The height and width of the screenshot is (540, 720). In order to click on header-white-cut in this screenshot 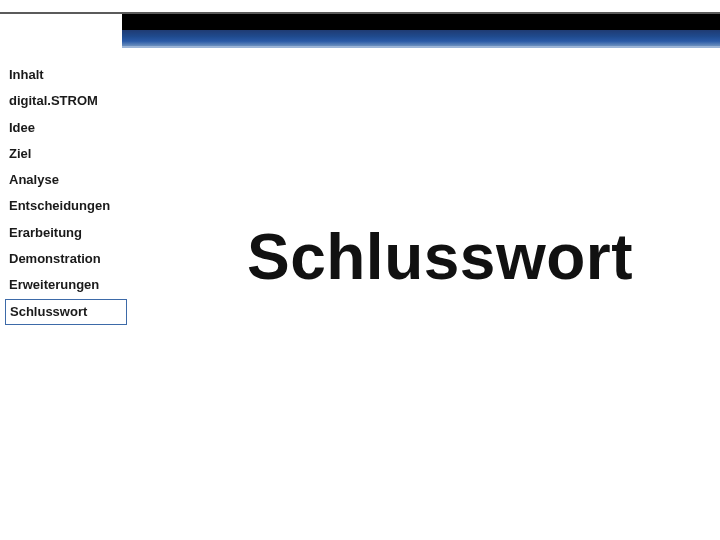, I will do `click(61, 30)`.